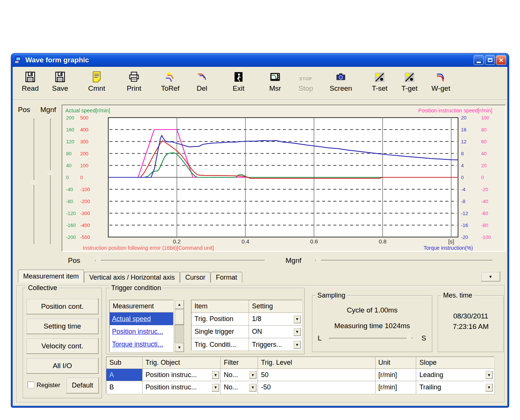 The image size is (520, 420). What do you see at coordinates (489, 375) in the screenshot?
I see `slope-a-dropdown-button: ▼` at bounding box center [489, 375].